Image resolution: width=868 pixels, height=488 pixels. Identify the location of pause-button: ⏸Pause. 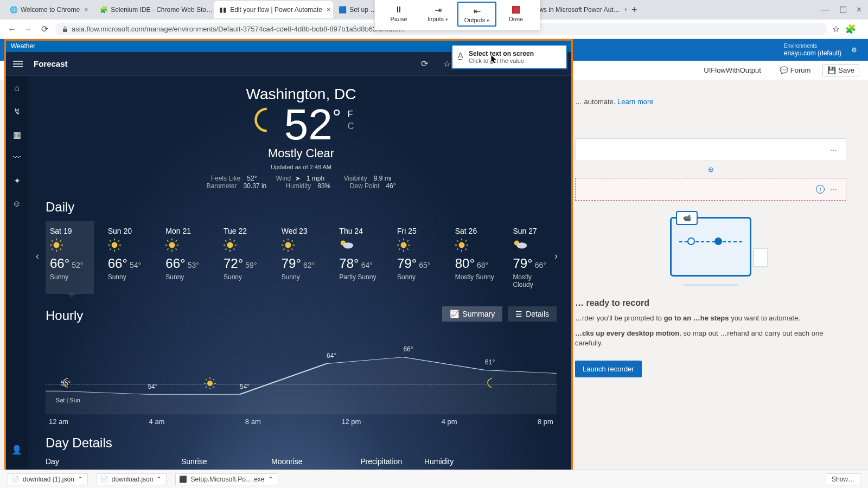
(399, 14).